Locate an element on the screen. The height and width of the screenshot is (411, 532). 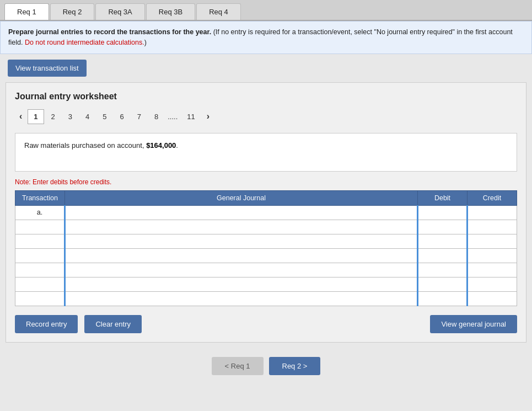
page-8: 8 is located at coordinates (157, 117).